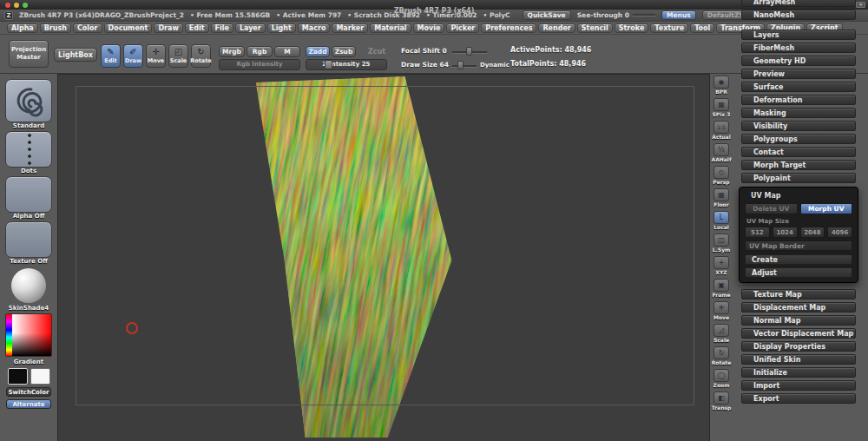 This screenshot has height=441, width=868. Describe the element at coordinates (318, 52) in the screenshot. I see `zadd-button: Zadd` at that location.